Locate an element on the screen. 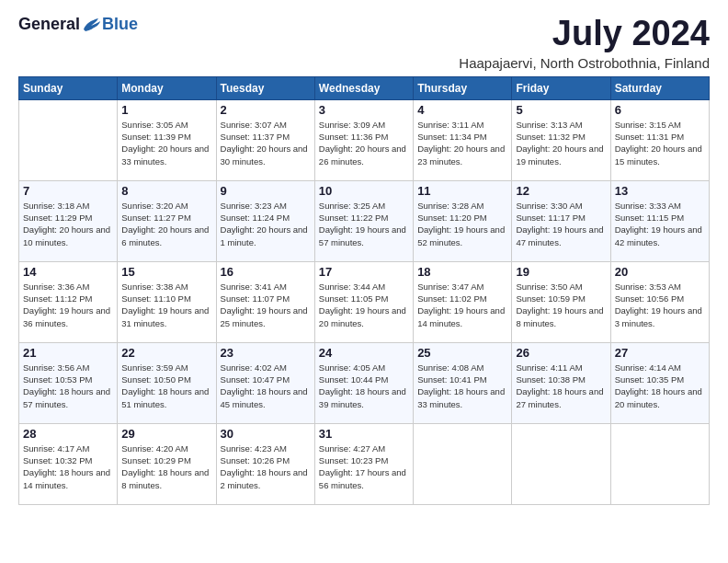 Image resolution: width=728 pixels, height=563 pixels. calendar-cell: 21Sunrise: 3:56 AM Sunset: 10:53 PM Dayl… is located at coordinates (68, 383).